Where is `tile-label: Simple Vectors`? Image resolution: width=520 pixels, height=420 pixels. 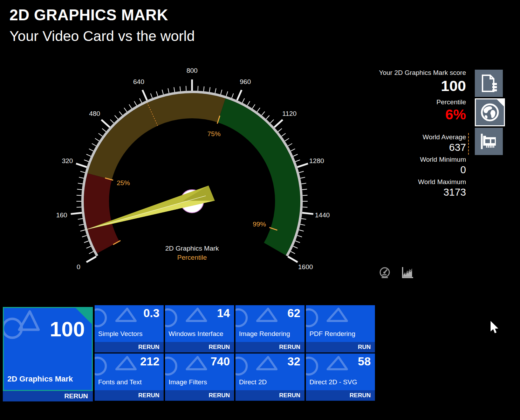
tile-label: Simple Vectors is located at coordinates (121, 334).